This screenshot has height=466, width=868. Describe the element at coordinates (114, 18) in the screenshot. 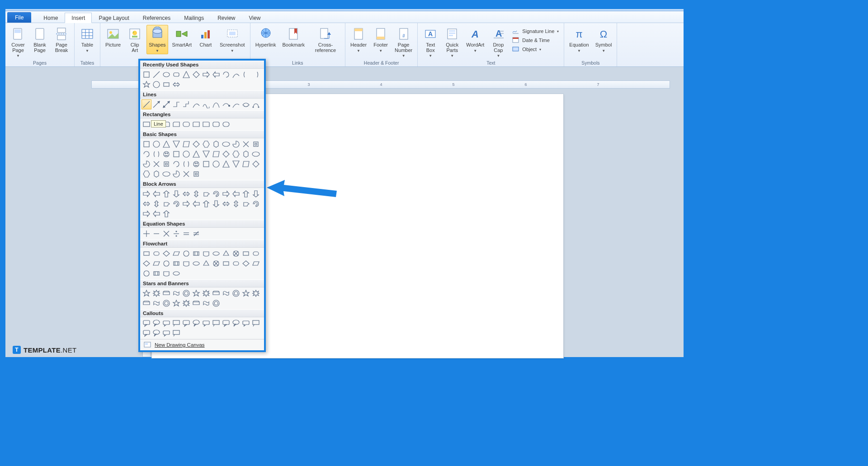

I see `tab-page-layout: Page Layout` at that location.